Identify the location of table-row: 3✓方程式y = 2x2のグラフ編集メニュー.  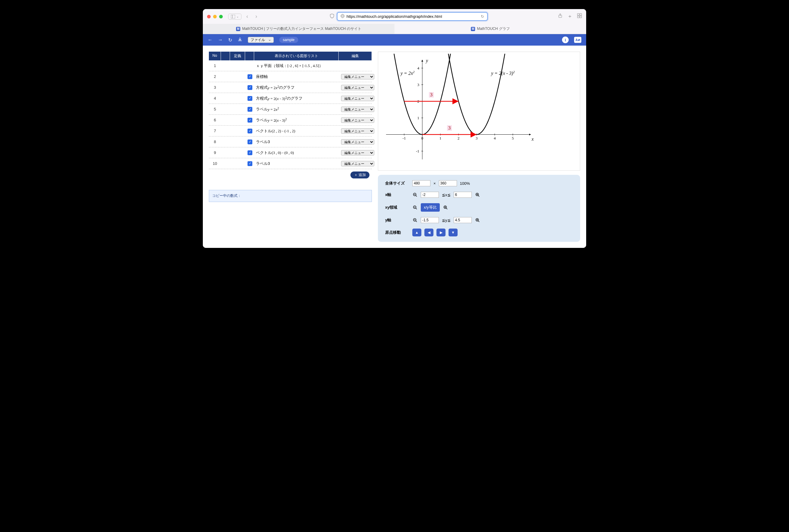
(290, 88).